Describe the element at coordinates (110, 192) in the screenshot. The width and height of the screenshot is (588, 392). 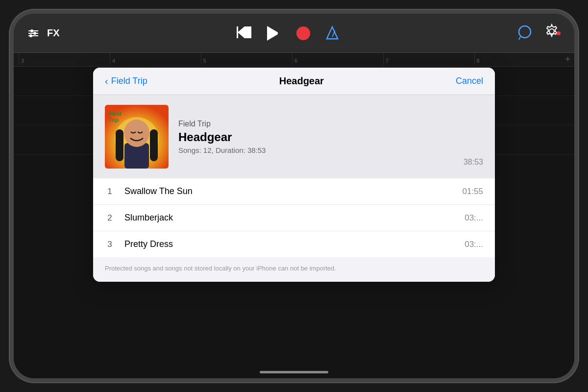
I see `track-number: 1` at that location.